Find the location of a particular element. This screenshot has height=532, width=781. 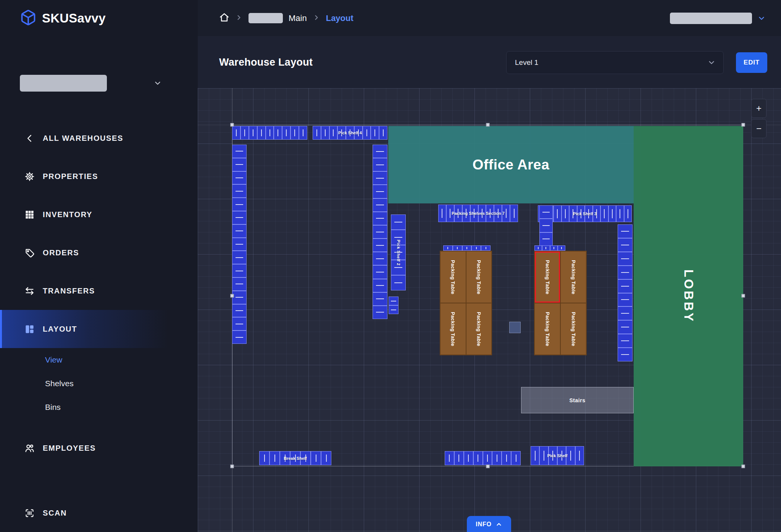

sidebar-item-scan: SCAN is located at coordinates (99, 513).